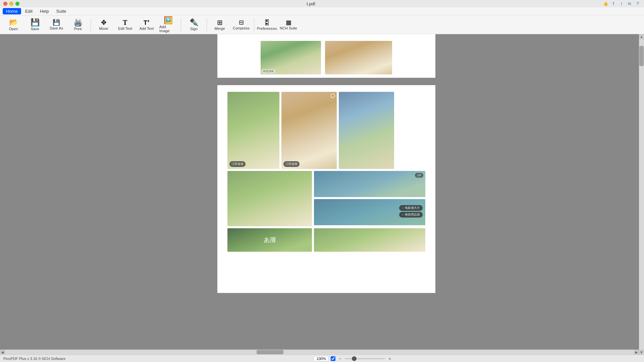 Image resolution: width=644 pixels, height=362 pixels. What do you see at coordinates (270, 352) in the screenshot?
I see `h-scroll-thumb` at bounding box center [270, 352].